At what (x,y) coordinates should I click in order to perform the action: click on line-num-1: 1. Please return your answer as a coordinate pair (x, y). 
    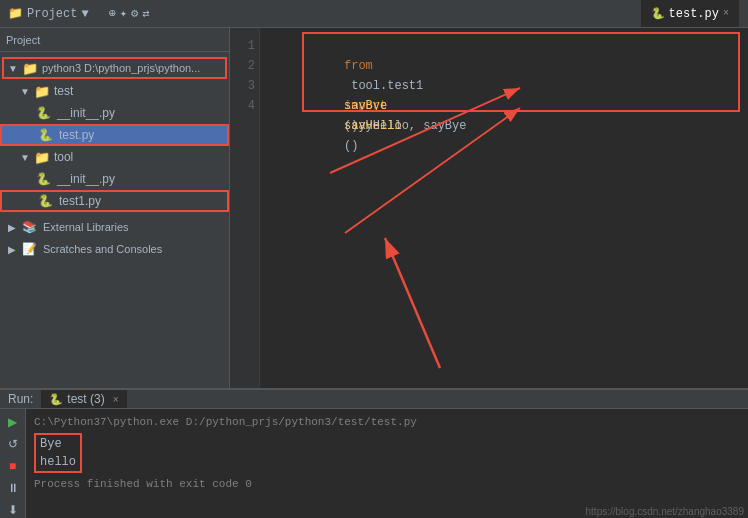
    Looking at the image, I should click on (244, 46).